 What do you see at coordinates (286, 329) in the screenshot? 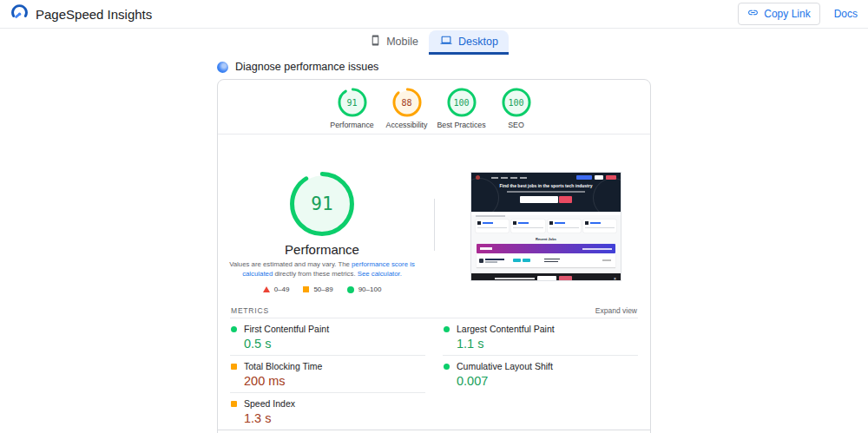
I see `metric-name: First Contentful Paint` at bounding box center [286, 329].